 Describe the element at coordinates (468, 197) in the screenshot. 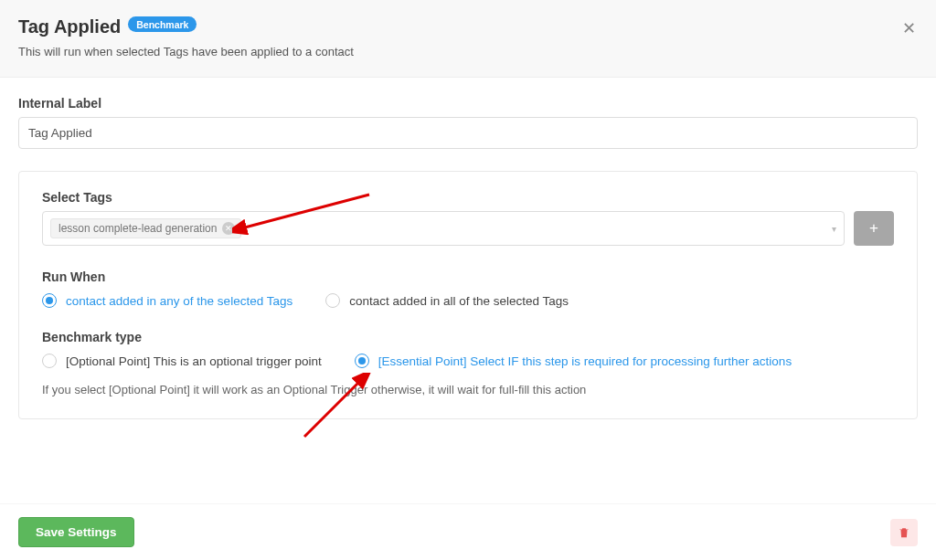

I see `select-tags-label: Select Tags` at that location.